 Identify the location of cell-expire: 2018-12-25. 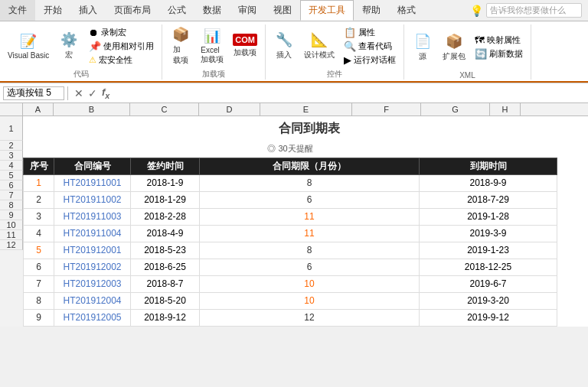
(488, 267).